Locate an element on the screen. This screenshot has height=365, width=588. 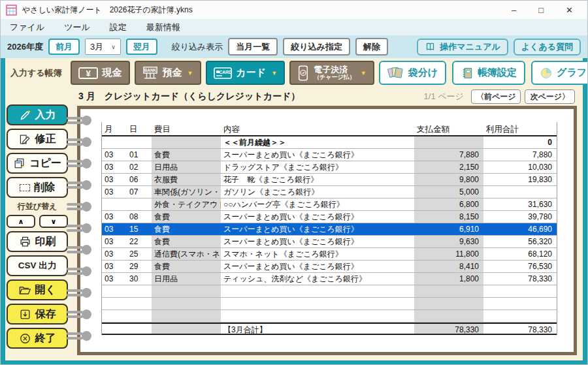
table-row: 0325通信費(スマホ・ネッ…スマホ・ネット《まごころ銀行》11,80068,1… is located at coordinates (329, 255).